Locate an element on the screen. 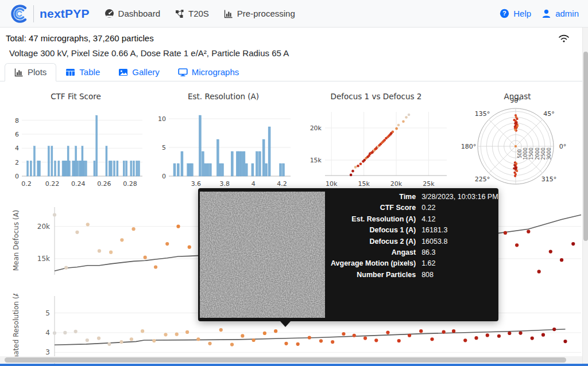 Image resolution: width=588 pixels, height=366 pixels. gallery-icon is located at coordinates (123, 72).